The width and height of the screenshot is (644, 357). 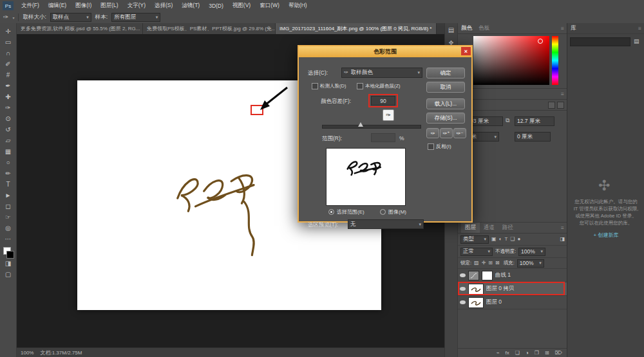 What do you see at coordinates (8, 64) in the screenshot?
I see `quick-selection-tool-icon: ✐` at bounding box center [8, 64].